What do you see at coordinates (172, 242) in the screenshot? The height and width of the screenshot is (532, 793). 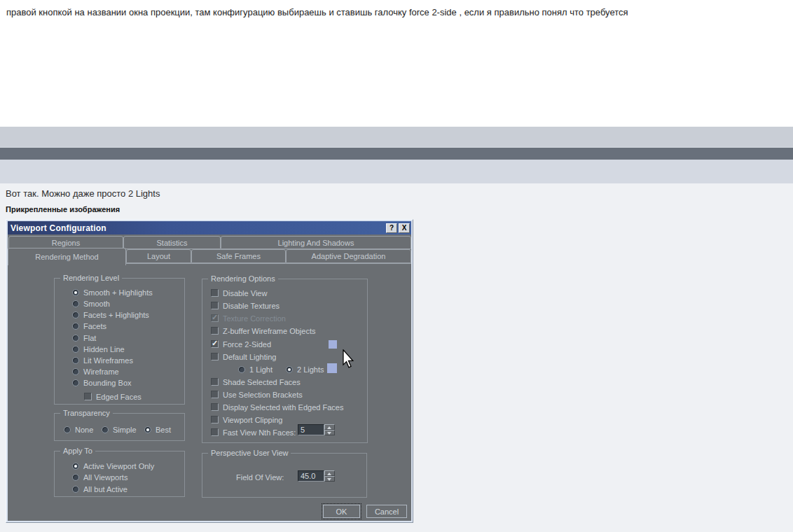 I see `tab-statistics: Statistics` at bounding box center [172, 242].